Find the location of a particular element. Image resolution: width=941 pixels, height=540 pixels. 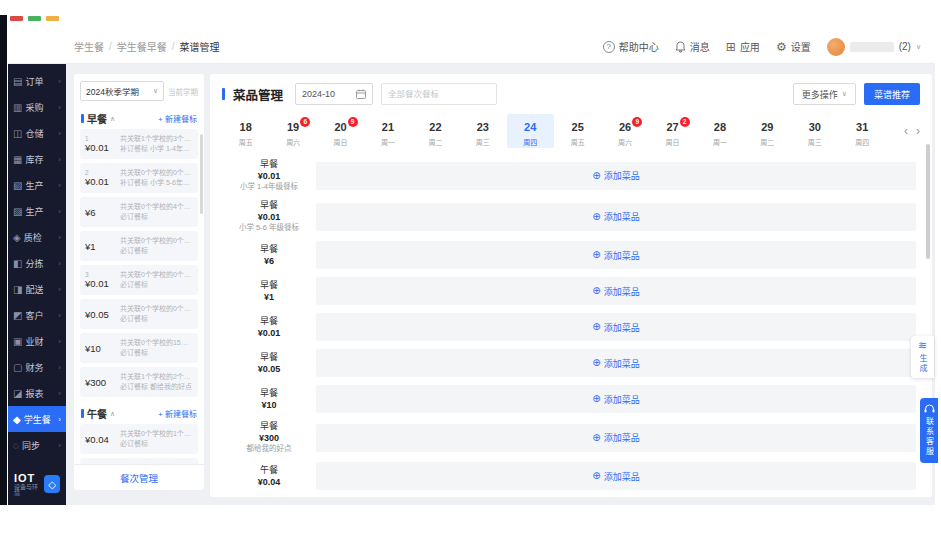

term-select: 2024秋季学期 ∨ is located at coordinates (122, 91).